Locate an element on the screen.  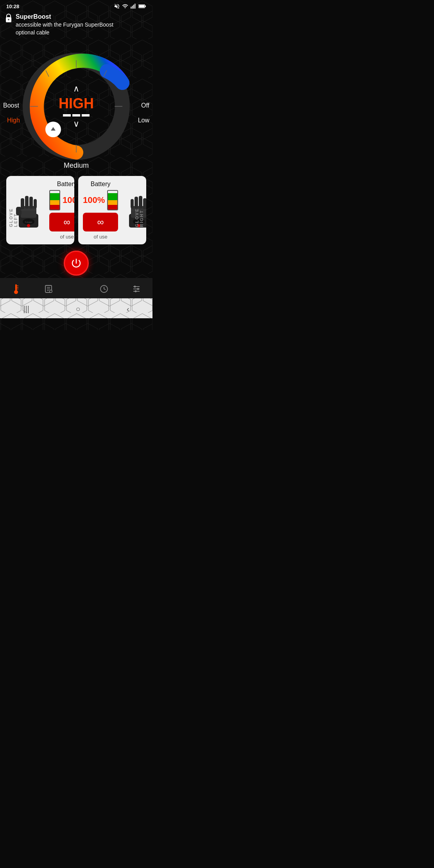
power-button is located at coordinates (76, 263).